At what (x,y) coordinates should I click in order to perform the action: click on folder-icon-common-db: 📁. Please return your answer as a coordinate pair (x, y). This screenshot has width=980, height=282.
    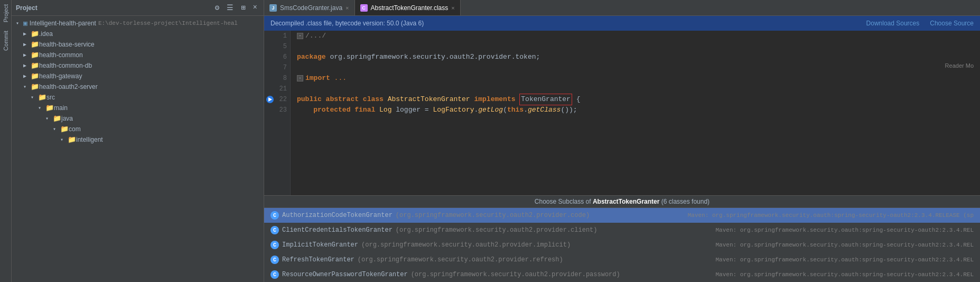
    Looking at the image, I should click on (35, 66).